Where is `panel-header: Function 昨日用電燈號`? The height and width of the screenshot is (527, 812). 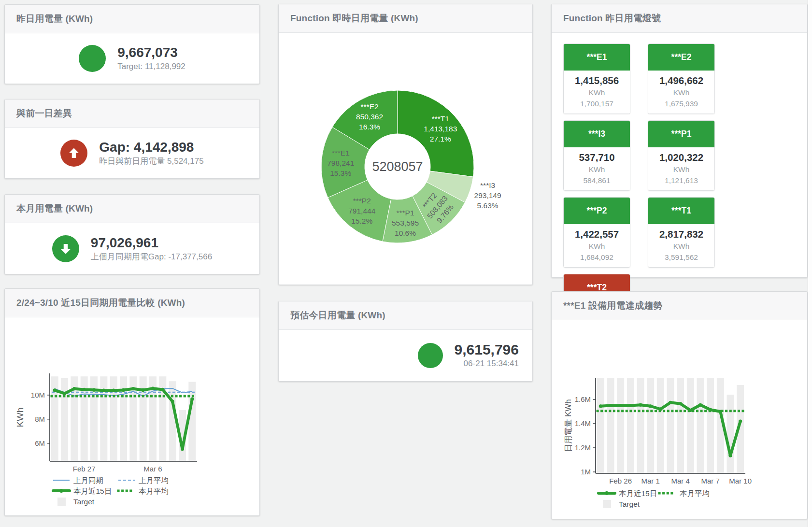 panel-header: Function 昨日用電燈號 is located at coordinates (679, 18).